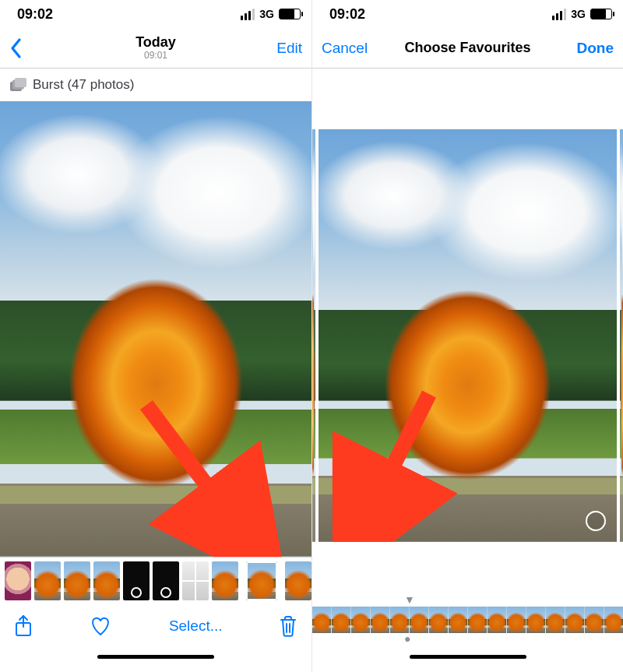 The image size is (623, 672). Describe the element at coordinates (467, 610) in the screenshot. I see `filmstrip: ▼ ●` at that location.